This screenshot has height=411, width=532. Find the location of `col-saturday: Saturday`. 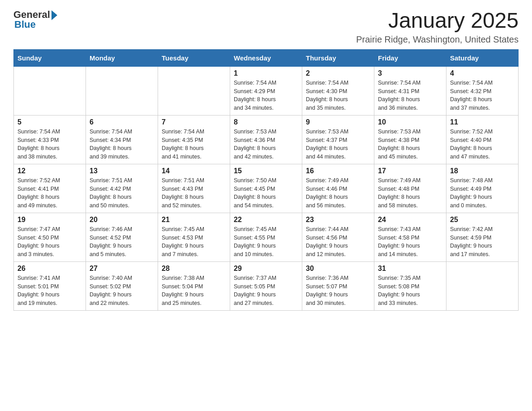

col-saturday: Saturday is located at coordinates (483, 58).